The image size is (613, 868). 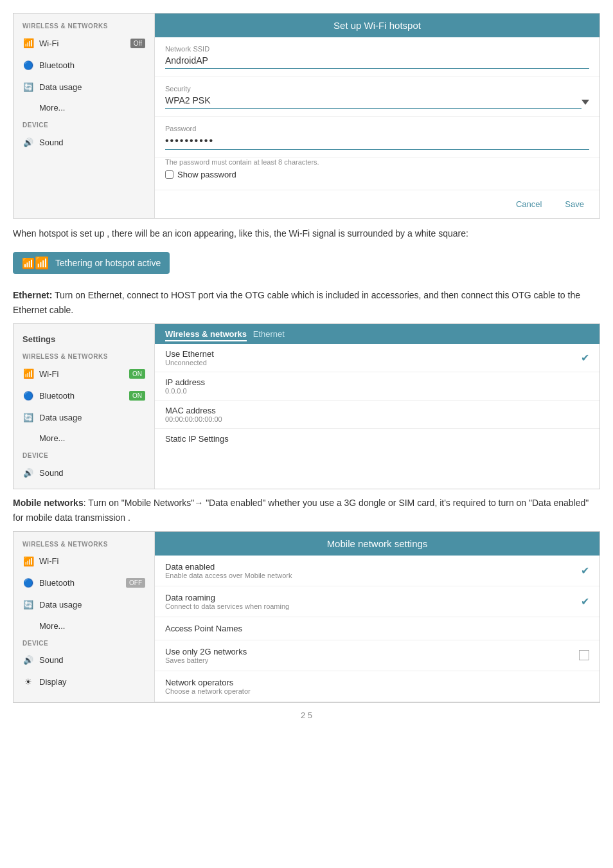 What do you see at coordinates (306, 302) in the screenshot?
I see `ethernet-desc: Ethernet: Turn on Ethernet, connect to H…` at bounding box center [306, 302].